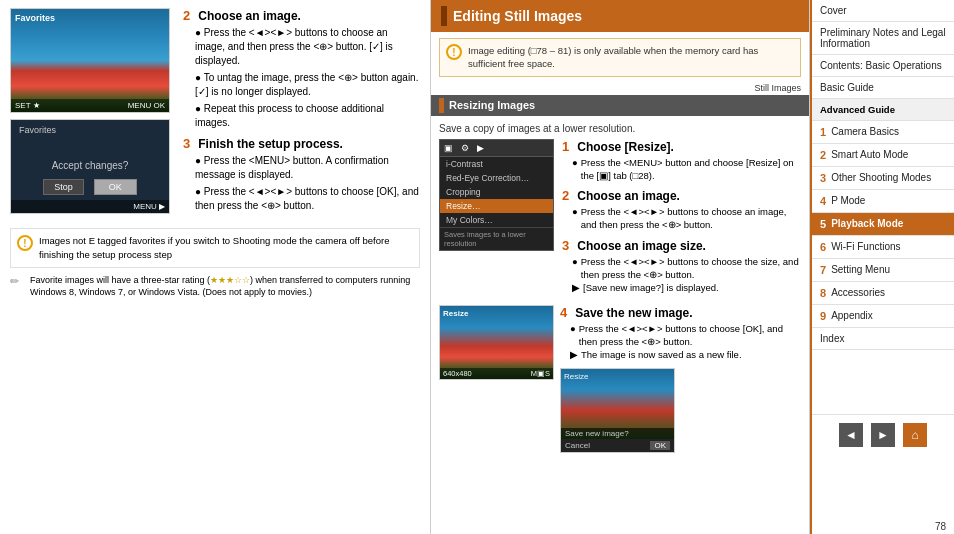 This screenshot has width=954, height=534. What do you see at coordinates (17, 282) in the screenshot?
I see `pencil-icon: ✏` at bounding box center [17, 282].